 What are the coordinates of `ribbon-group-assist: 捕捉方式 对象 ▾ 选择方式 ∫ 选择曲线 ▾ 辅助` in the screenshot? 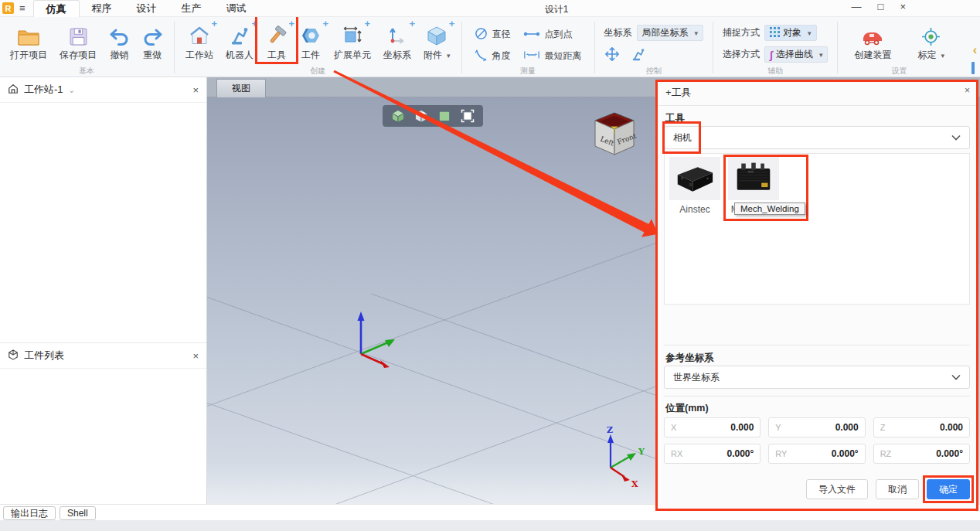 It's located at (775, 46).